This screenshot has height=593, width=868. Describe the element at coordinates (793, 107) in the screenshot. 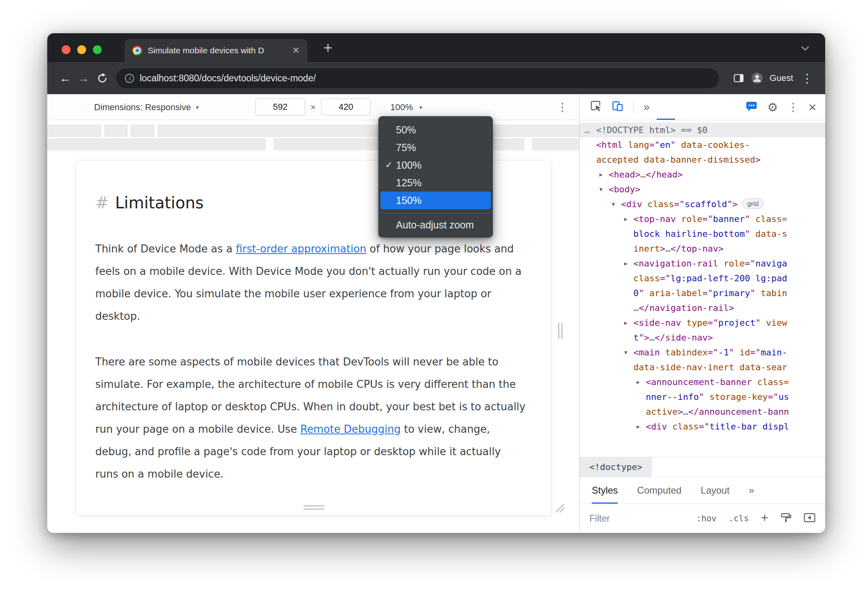

I see `devtools-menu-kebab-icon: ⋮` at that location.